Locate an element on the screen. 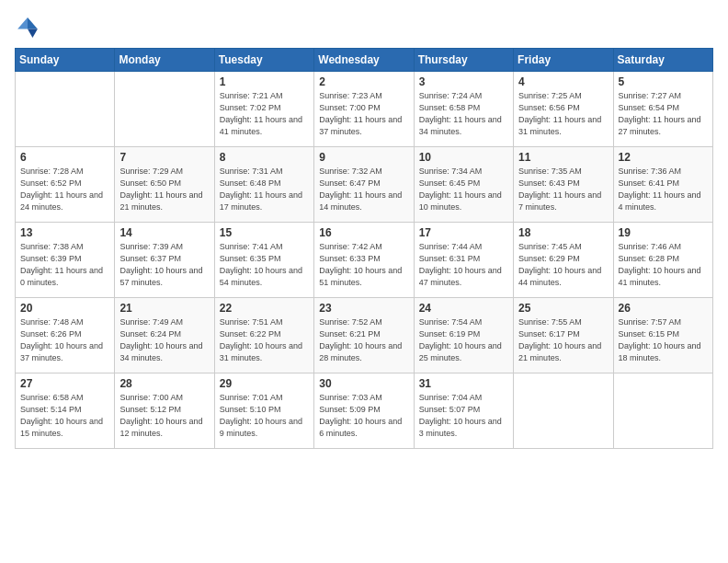 The width and height of the screenshot is (728, 563). day-info: Sunrise: 7:42 AMSunset: 6:33 PMDaylight:… is located at coordinates (364, 265).